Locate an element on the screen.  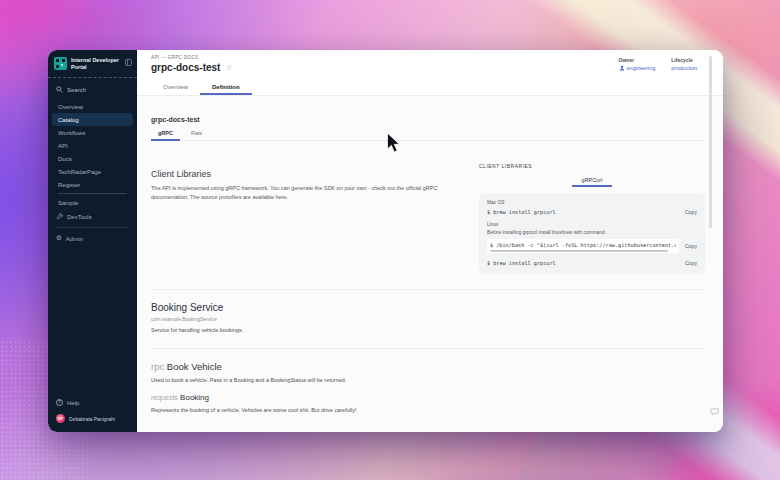
sidebar-item-label: Admin is located at coordinates (74, 239).